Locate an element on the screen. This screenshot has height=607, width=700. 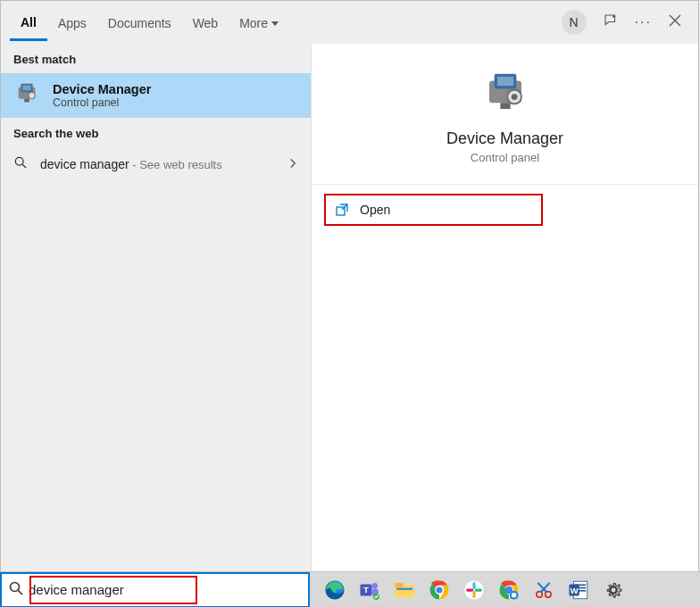
user-avatar: N is located at coordinates (574, 22).